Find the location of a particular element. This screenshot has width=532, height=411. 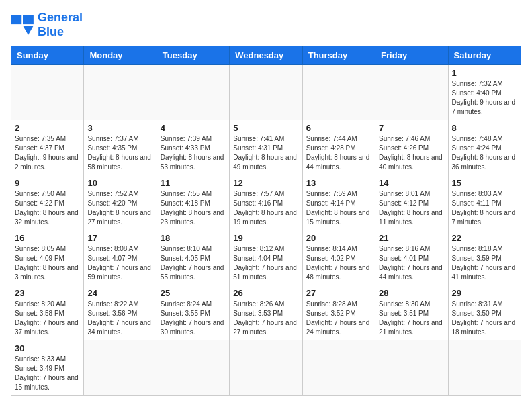

day-info: Sunrise: 7:57 AM Sunset: 4:16 PM Dayligh… is located at coordinates (266, 208).